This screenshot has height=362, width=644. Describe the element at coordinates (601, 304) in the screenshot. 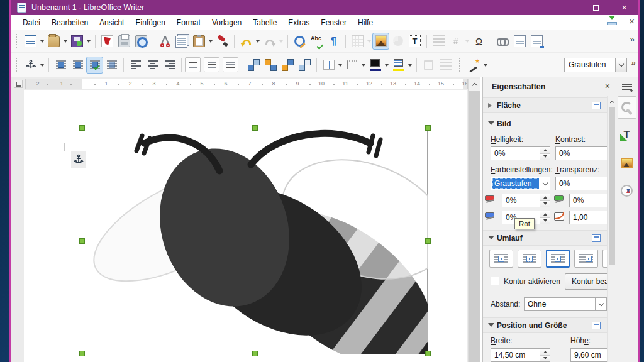

I see `spacing-dropdown-button` at that location.